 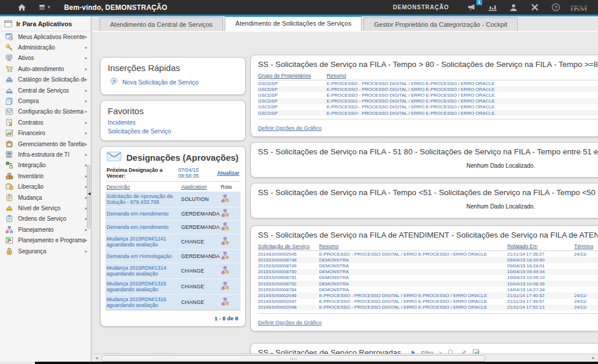 What do you see at coordinates (173, 131) in the screenshot?
I see `favorite-link-solicitacoes-de-servico: Solicitações de Serviço` at bounding box center [173, 131].